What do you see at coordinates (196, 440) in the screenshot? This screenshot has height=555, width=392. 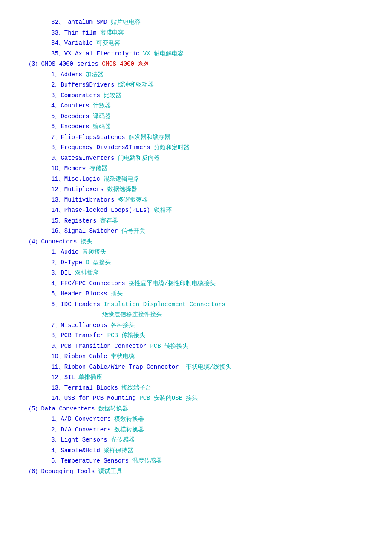 I see `list-item: 3、Light Sensors 光传感器` at bounding box center [196, 440].